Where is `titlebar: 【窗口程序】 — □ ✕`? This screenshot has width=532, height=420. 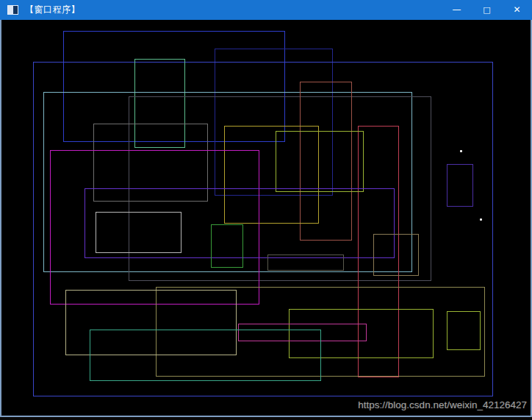
titlebar: 【窗口程序】 — □ ✕ is located at coordinates (266, 10).